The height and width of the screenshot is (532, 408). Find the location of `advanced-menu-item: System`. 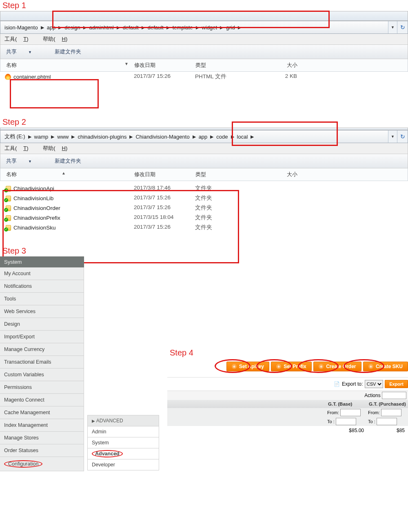

advanced-menu-item: System is located at coordinates (123, 443).